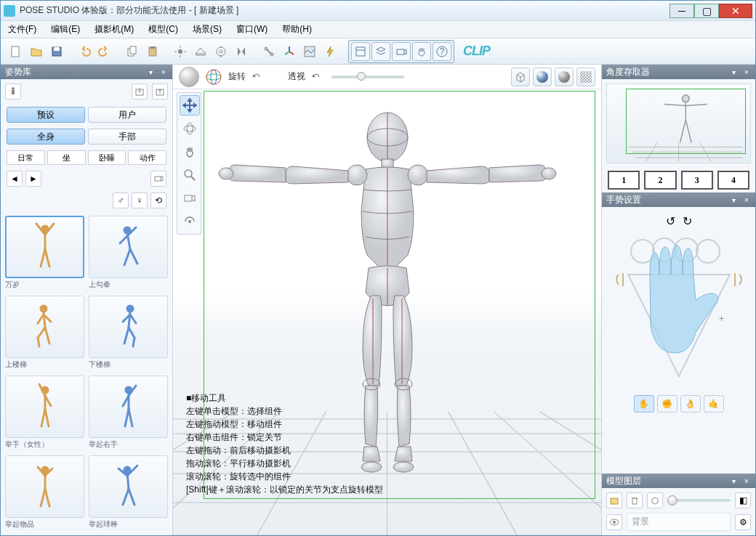 This screenshot has height=536, width=756. What do you see at coordinates (699, 500) in the screenshot?
I see `opacity-slider` at bounding box center [699, 500].